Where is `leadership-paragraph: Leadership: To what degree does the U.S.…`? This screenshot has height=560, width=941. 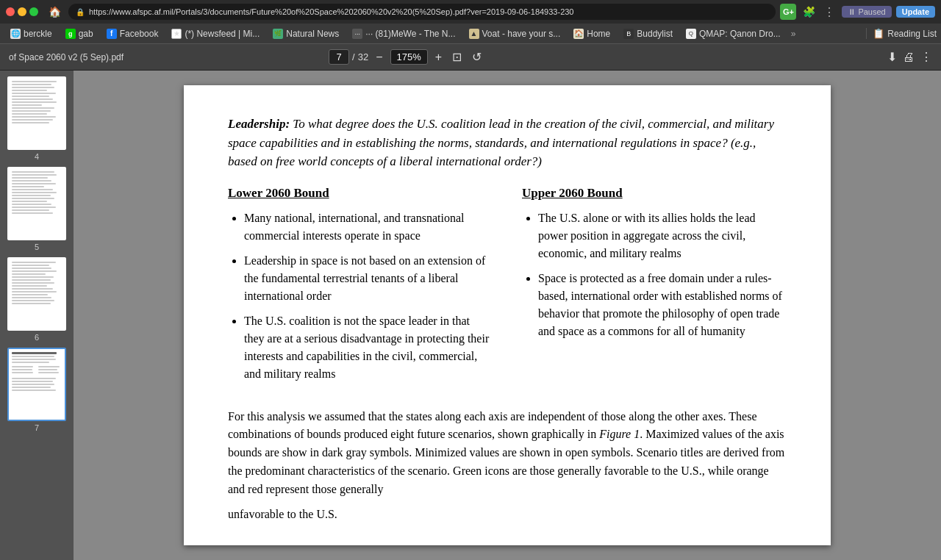
leadership-paragraph: Leadership: To what degree does the U.S.… is located at coordinates (507, 143).